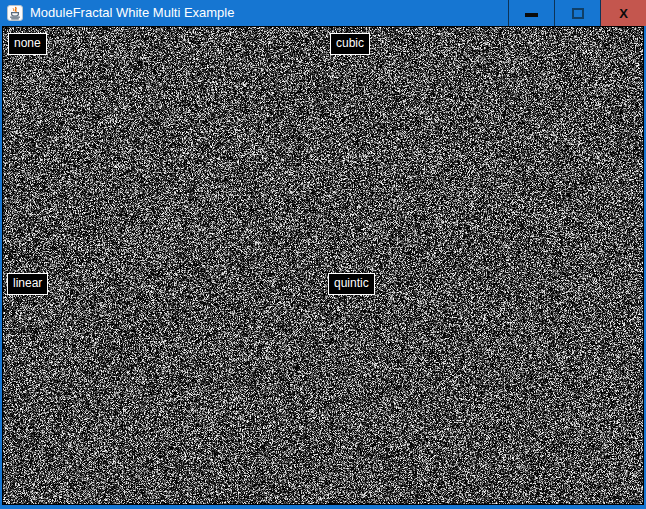 The width and height of the screenshot is (646, 509). What do you see at coordinates (624, 14) in the screenshot?
I see `close-x-icon: X` at bounding box center [624, 14].